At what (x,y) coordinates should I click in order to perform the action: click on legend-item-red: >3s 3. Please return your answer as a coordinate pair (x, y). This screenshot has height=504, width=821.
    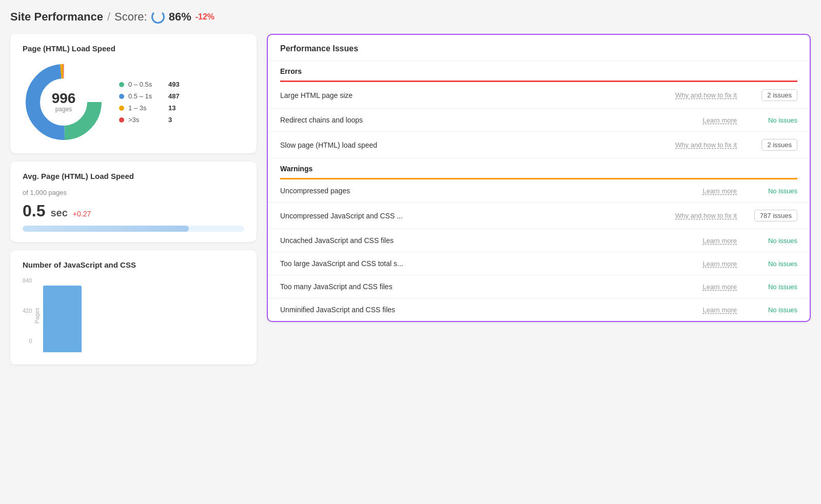
    Looking at the image, I should click on (149, 120).